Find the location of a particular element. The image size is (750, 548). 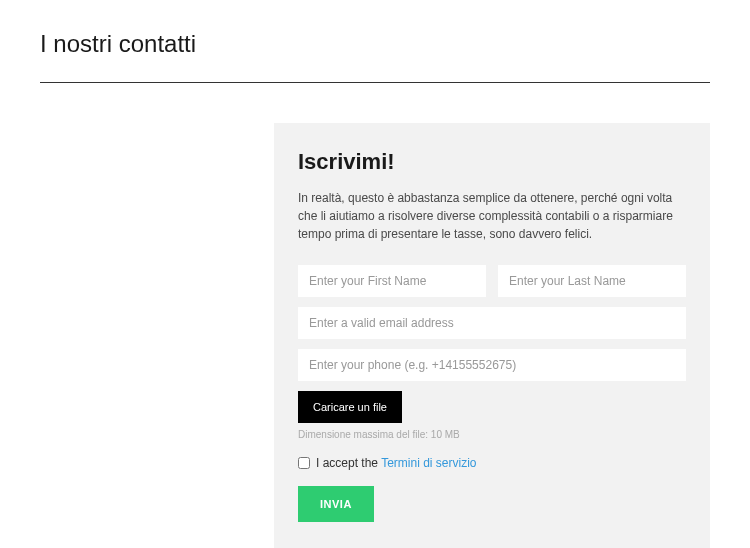

form-title: Iscrivimi! is located at coordinates (492, 162).